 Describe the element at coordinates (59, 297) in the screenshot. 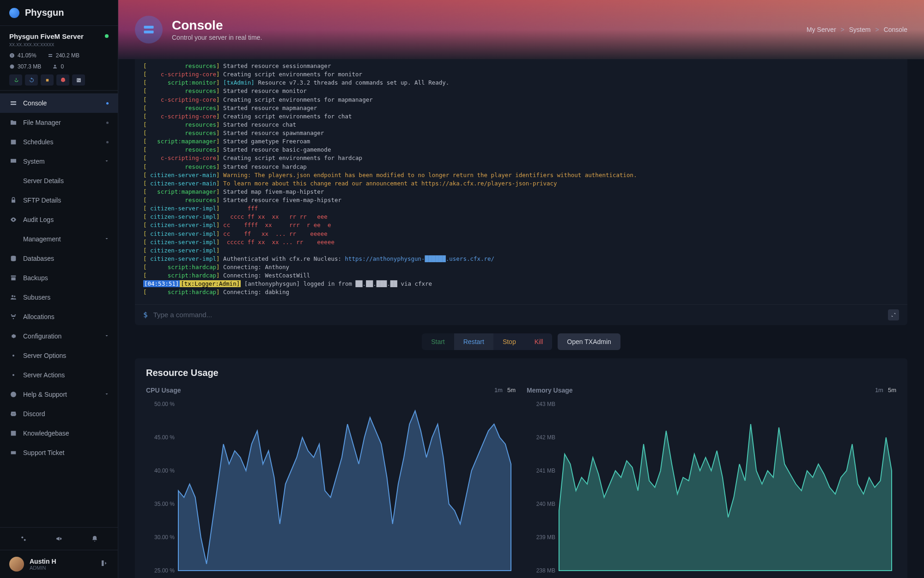

I see `sidebar-item-subusers: Subusers` at that location.